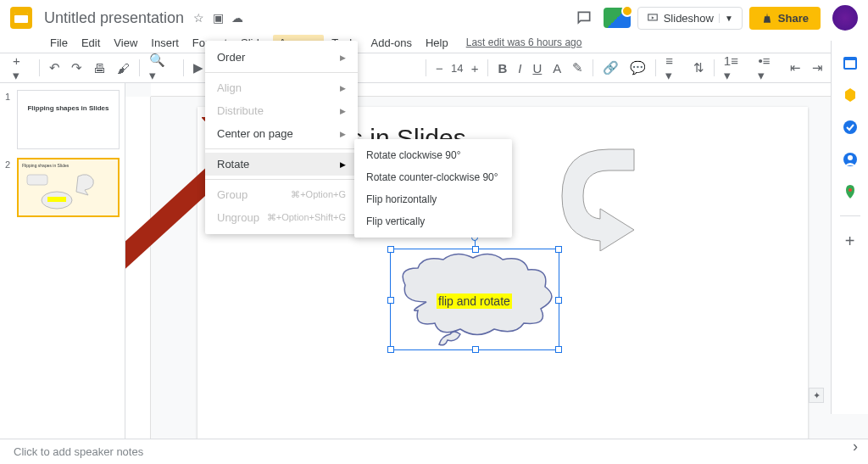 The width and height of the screenshot is (868, 464). Describe the element at coordinates (219, 18) in the screenshot. I see `move-icon: ▣` at that location.